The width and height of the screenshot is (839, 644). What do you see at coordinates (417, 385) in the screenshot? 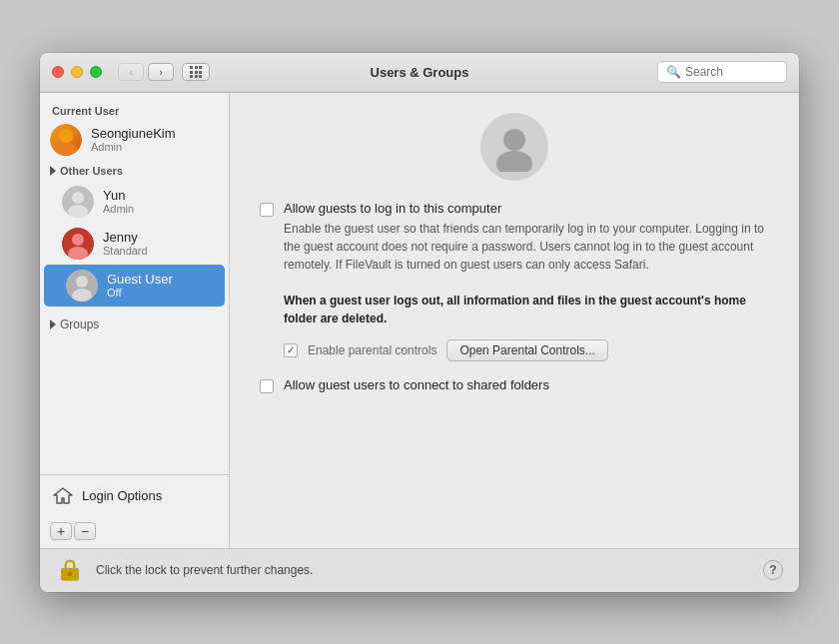
I see `allow-shared-folders-label: Allow guest users to connect to shared f…` at bounding box center [417, 385].